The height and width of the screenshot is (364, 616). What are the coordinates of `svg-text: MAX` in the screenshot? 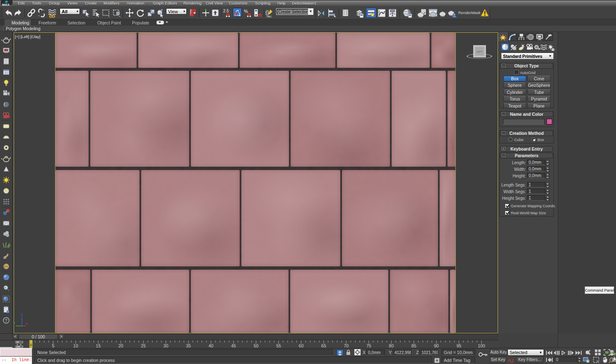 It's located at (6, 5).